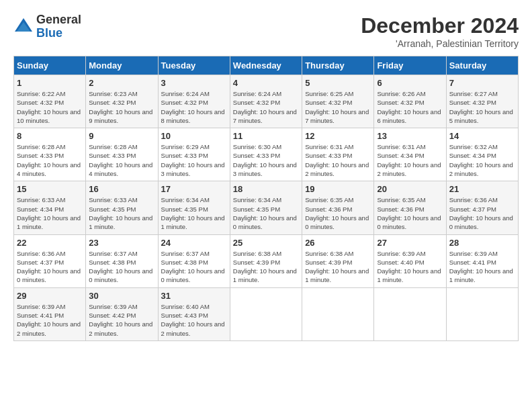  What do you see at coordinates (266, 102) in the screenshot?
I see `calendar-week-1: 1 Sunrise: 6:22 AM Sunset: 4:32 PM Dayli…` at bounding box center [266, 102].